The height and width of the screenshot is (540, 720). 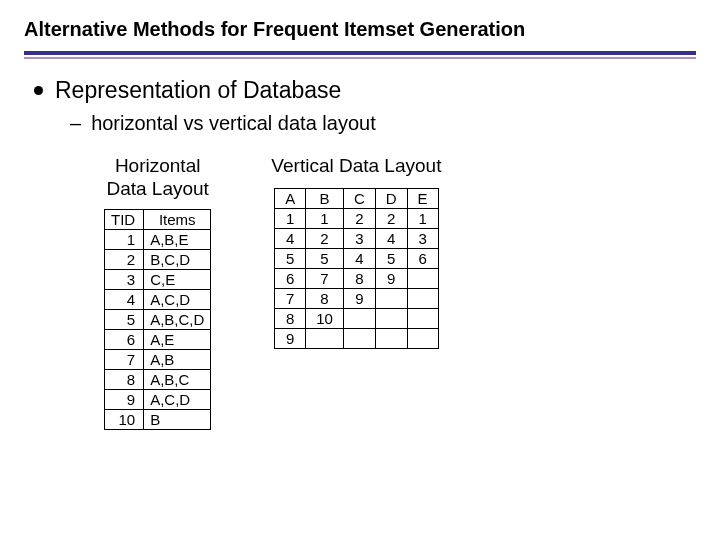 What do you see at coordinates (198, 90) in the screenshot?
I see `bullet-text: Representation of Database` at bounding box center [198, 90].